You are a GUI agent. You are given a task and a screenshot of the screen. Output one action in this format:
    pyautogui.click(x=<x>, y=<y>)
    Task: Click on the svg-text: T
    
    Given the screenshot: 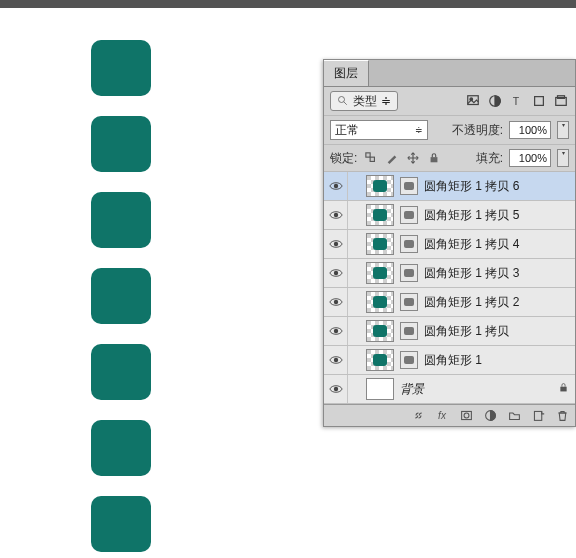 What is the action you would take?
    pyautogui.click(x=516, y=101)
    